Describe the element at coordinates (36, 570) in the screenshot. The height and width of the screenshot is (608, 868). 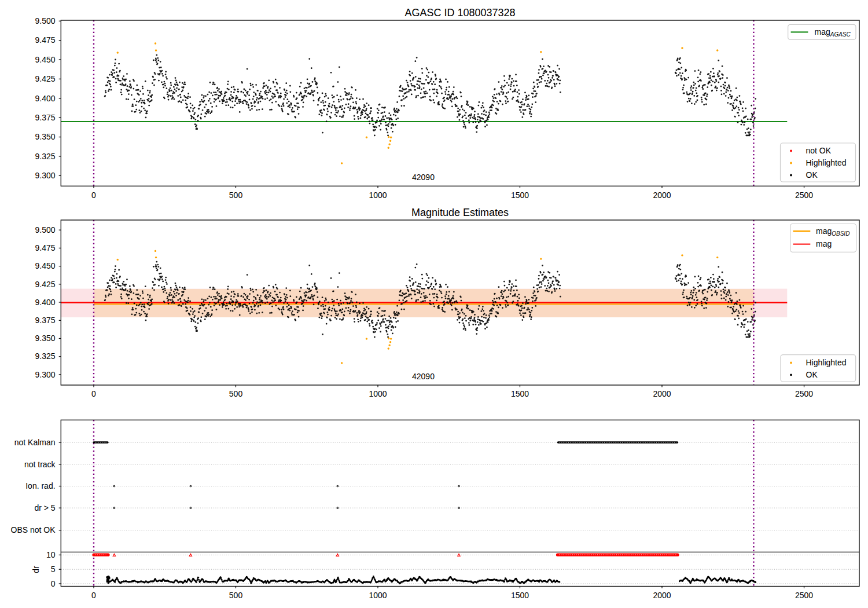
I see `svg-text: dr` at that location.